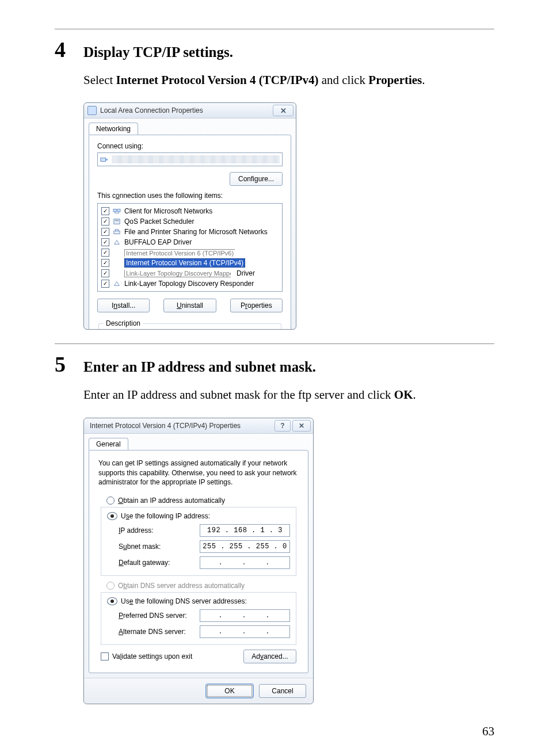 Image resolution: width=549 pixels, height=756 pixels. What do you see at coordinates (199, 530) in the screenshot?
I see `ip-address-row: IP address: 192 . 168 . 1 . 3` at bounding box center [199, 530].